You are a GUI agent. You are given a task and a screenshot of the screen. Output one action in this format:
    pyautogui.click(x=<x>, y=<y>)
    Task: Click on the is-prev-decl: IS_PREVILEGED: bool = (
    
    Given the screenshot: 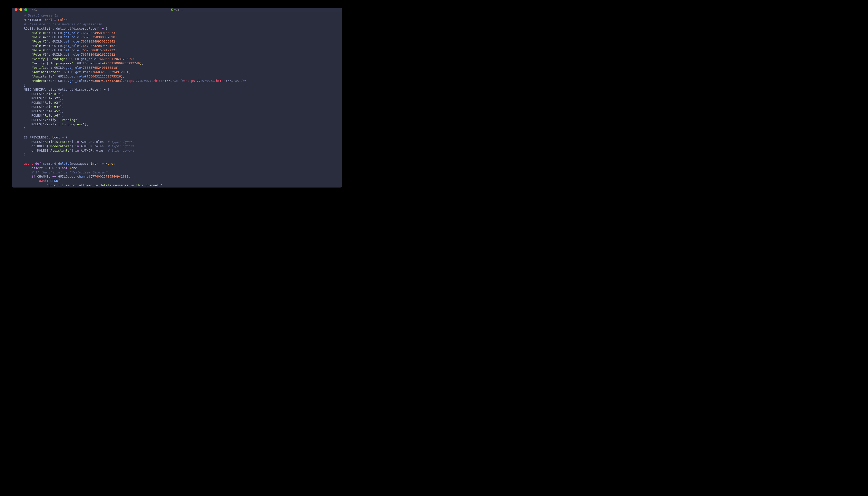 What is the action you would take?
    pyautogui.click(x=46, y=138)
    